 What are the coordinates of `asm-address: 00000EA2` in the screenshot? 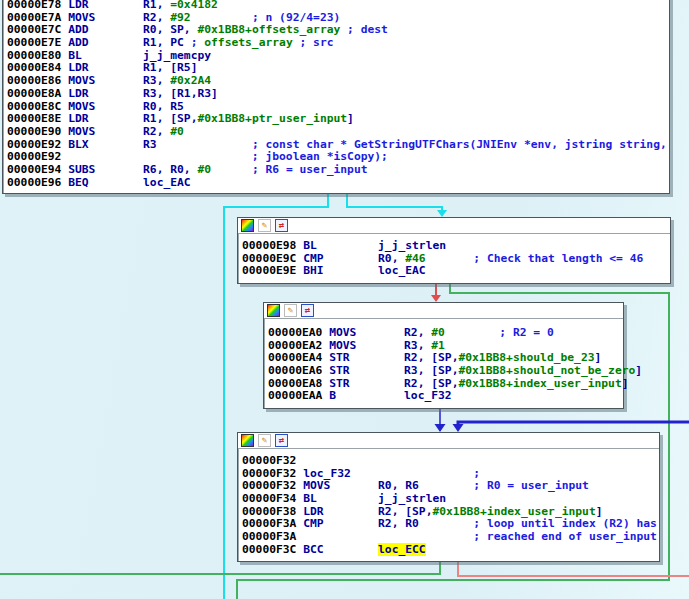 It's located at (298, 346).